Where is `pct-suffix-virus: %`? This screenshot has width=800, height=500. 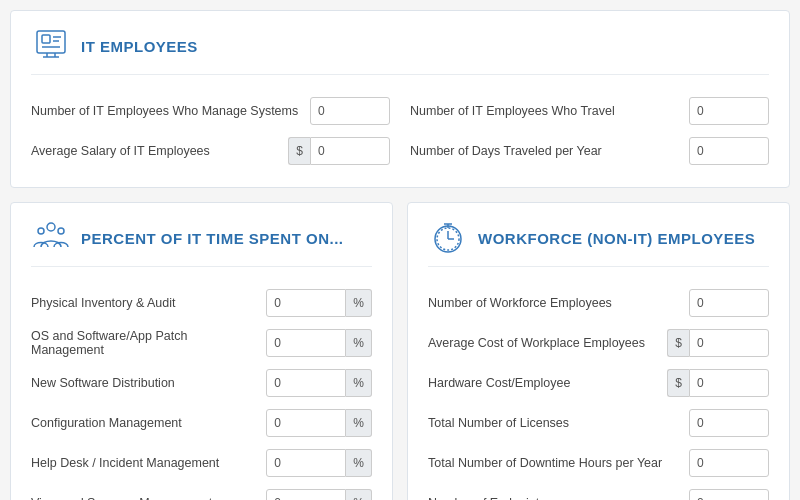
pct-suffix-virus: % is located at coordinates (359, 494).